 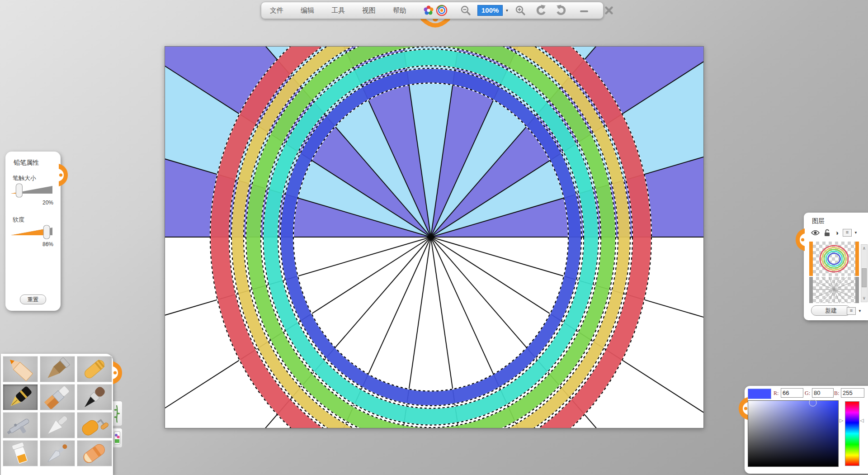 I want to click on minimize-icon, so click(x=584, y=10).